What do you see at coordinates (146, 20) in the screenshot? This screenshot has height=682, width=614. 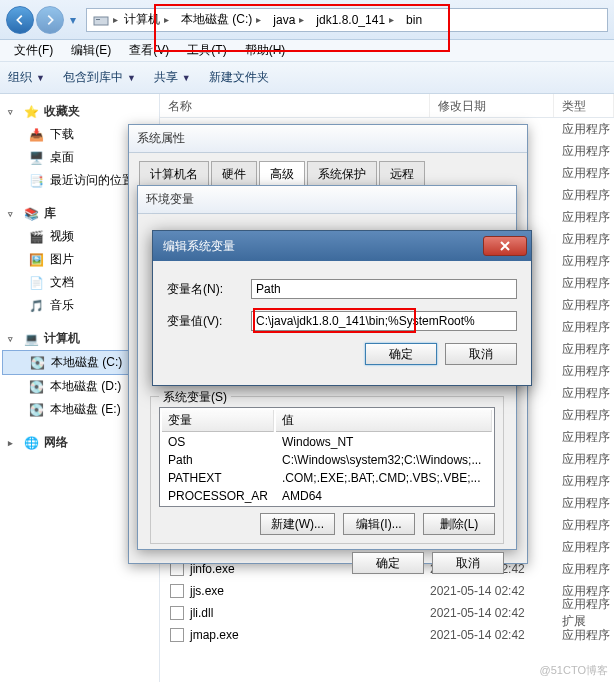 I see `breadcrumb-seg-0: 计算机▸` at bounding box center [146, 20].